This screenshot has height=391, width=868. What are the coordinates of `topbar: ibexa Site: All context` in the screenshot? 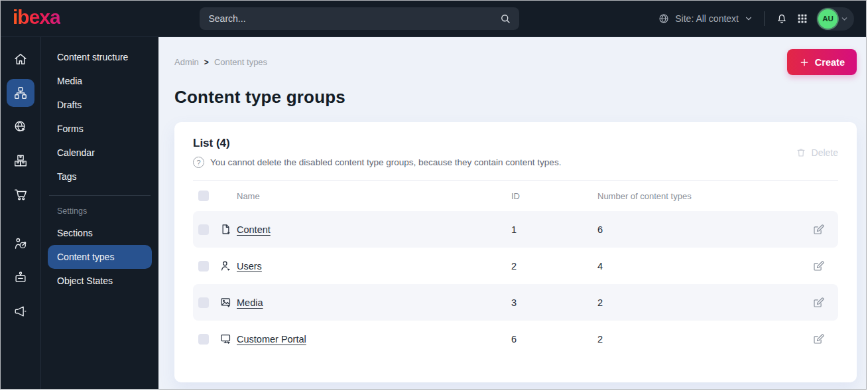 It's located at (434, 19).